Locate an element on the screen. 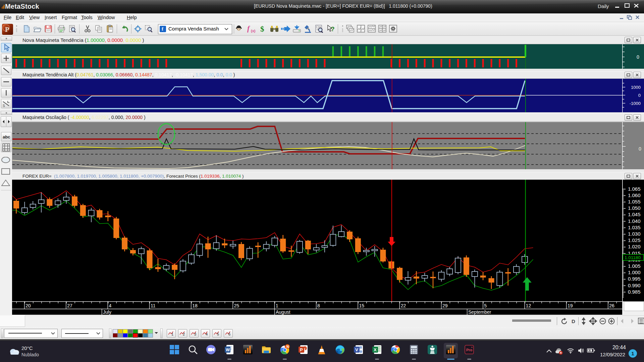 The image size is (644, 362). svg-text: V is located at coordinates (357, 350).